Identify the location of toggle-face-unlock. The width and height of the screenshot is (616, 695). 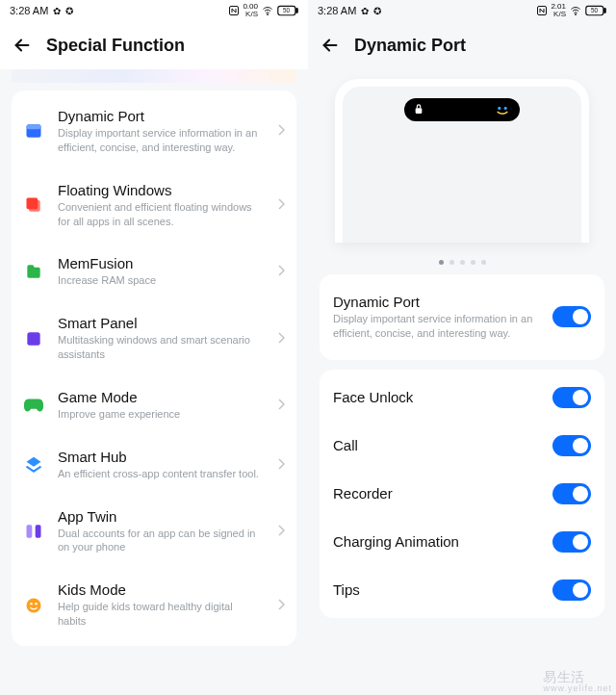
(572, 398).